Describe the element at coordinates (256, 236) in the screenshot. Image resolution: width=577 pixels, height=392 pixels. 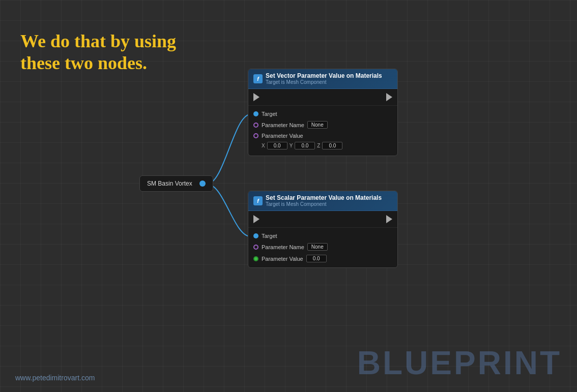
I see `scalar-target-pin-dot` at that location.